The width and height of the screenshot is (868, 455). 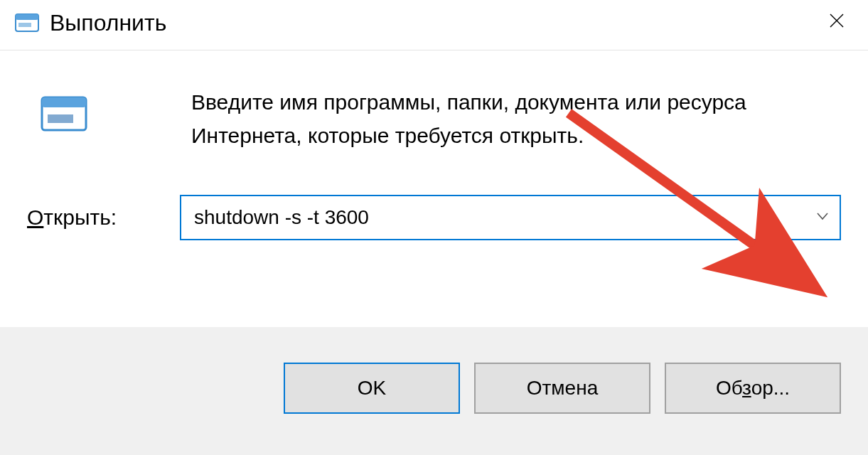 What do you see at coordinates (108, 23) in the screenshot?
I see `dialog-title: Выполнить` at bounding box center [108, 23].